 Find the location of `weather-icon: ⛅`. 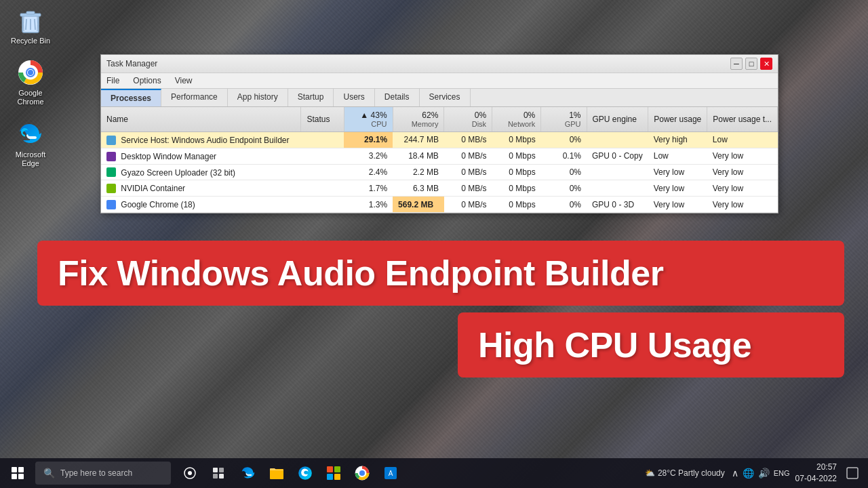

weather-icon: ⛅ is located at coordinates (650, 473).